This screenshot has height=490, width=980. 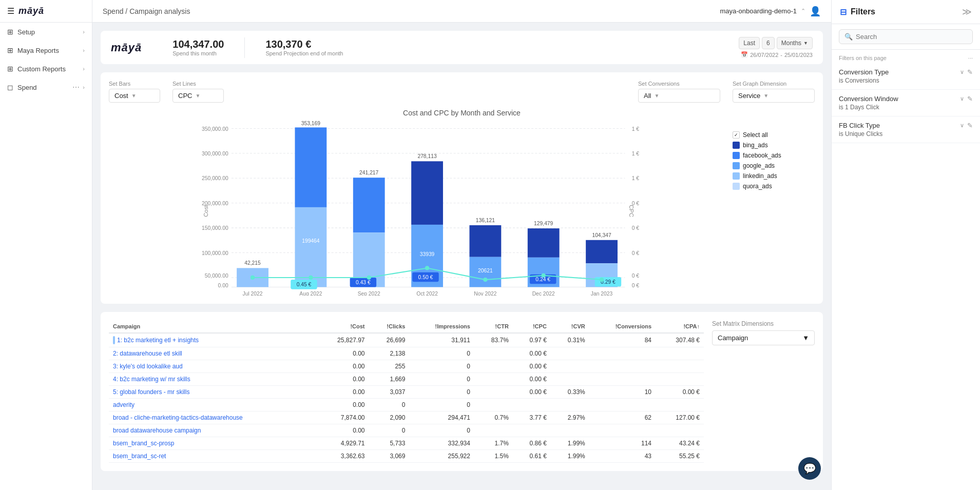 I want to click on col-cost: !Cost, so click(x=342, y=326).